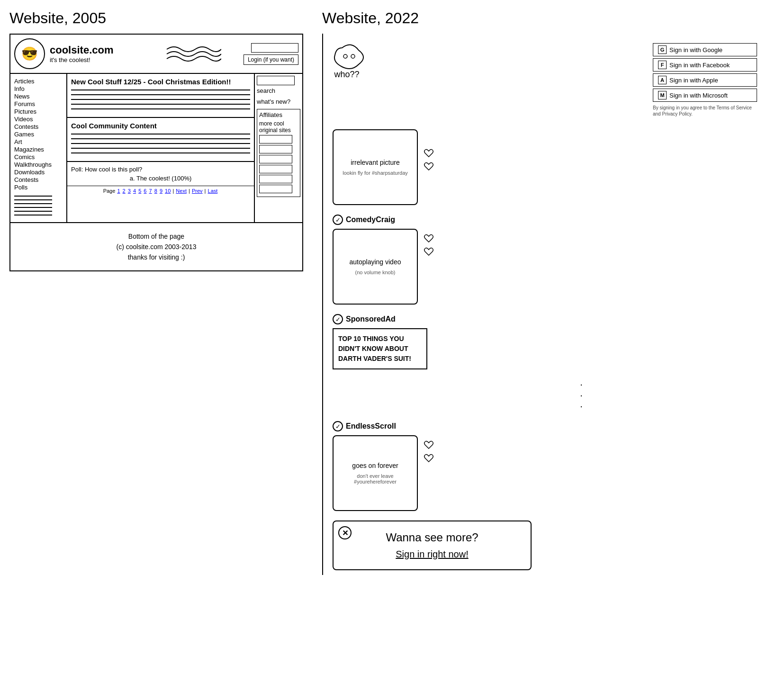 This screenshot has height=700, width=776. Describe the element at coordinates (38, 135) in the screenshot. I see `sidebar-item-games: Games` at that location.